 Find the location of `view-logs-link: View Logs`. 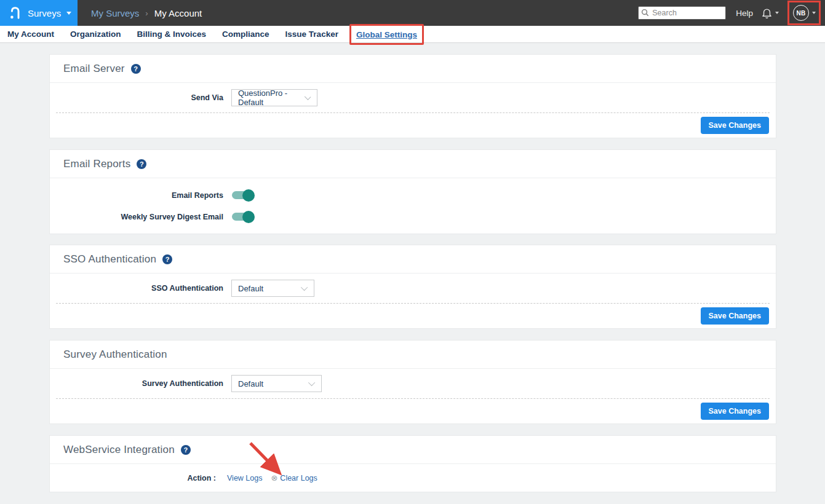

view-logs-link: View Logs is located at coordinates (245, 478).